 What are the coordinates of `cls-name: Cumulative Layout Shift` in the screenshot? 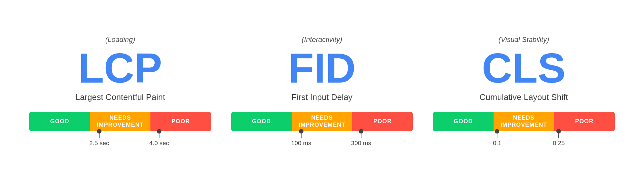 It's located at (524, 97).